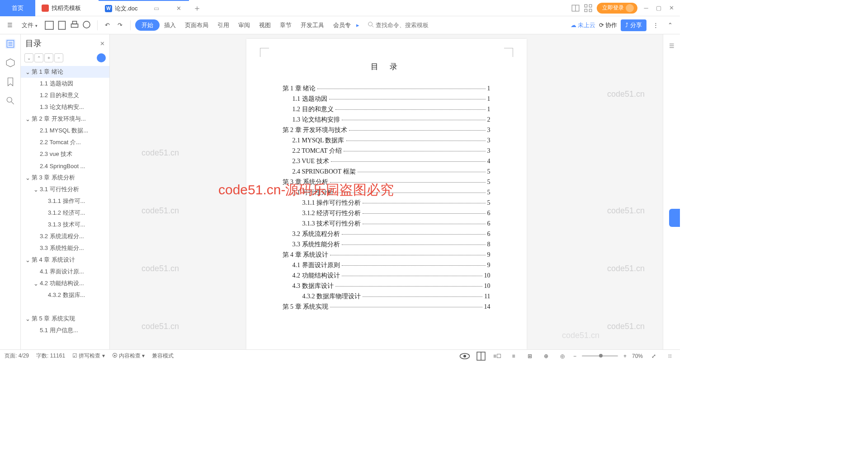  I want to click on page-indicator: 页面: 4/29, so click(17, 356).